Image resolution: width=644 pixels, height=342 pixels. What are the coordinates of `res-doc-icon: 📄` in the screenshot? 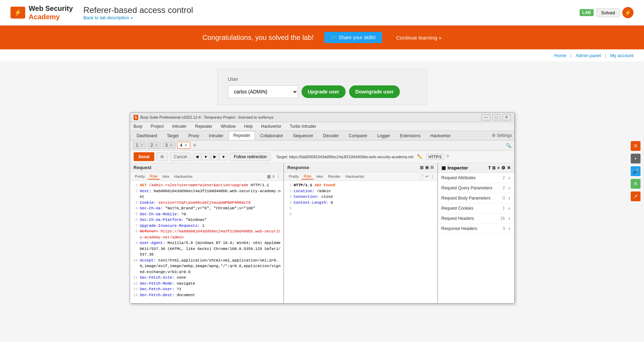 It's located at (421, 176).